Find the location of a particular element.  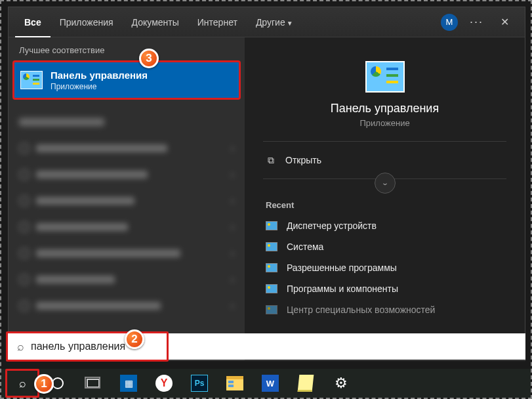

taskview-icon is located at coordinates (93, 383).